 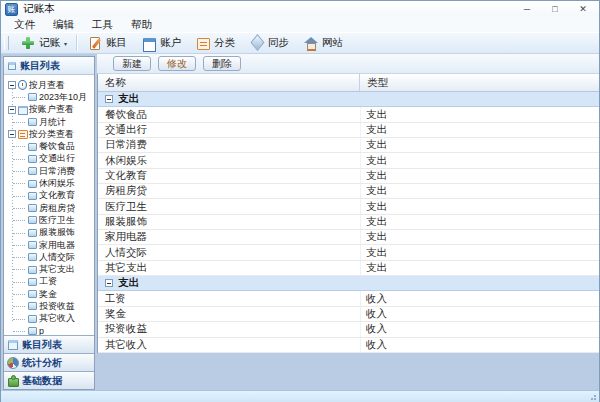 I want to click on tree-item-label: 按分类查看, so click(x=52, y=134).